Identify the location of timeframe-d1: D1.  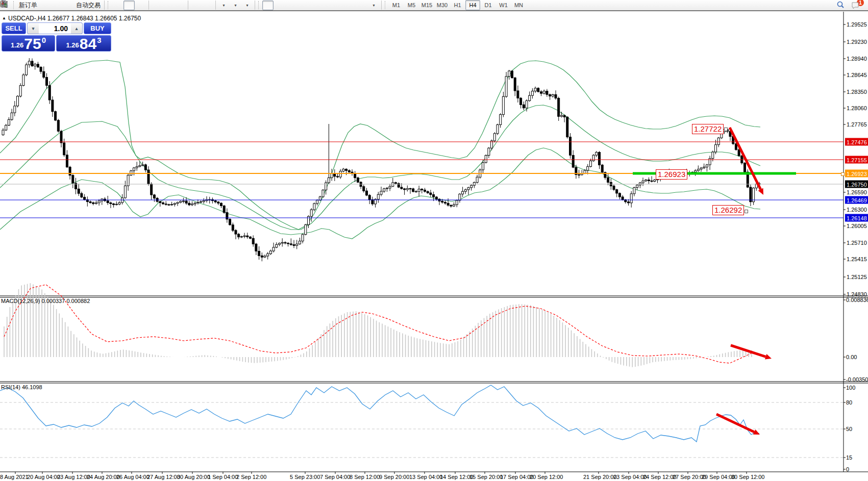
(488, 5).